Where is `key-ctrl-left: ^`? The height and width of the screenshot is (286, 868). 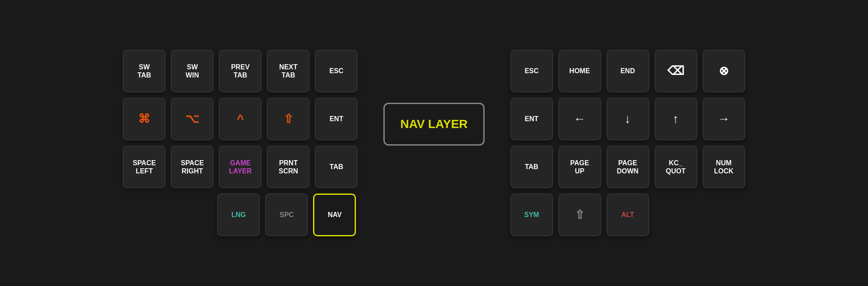
key-ctrl-left: ^ is located at coordinates (240, 119).